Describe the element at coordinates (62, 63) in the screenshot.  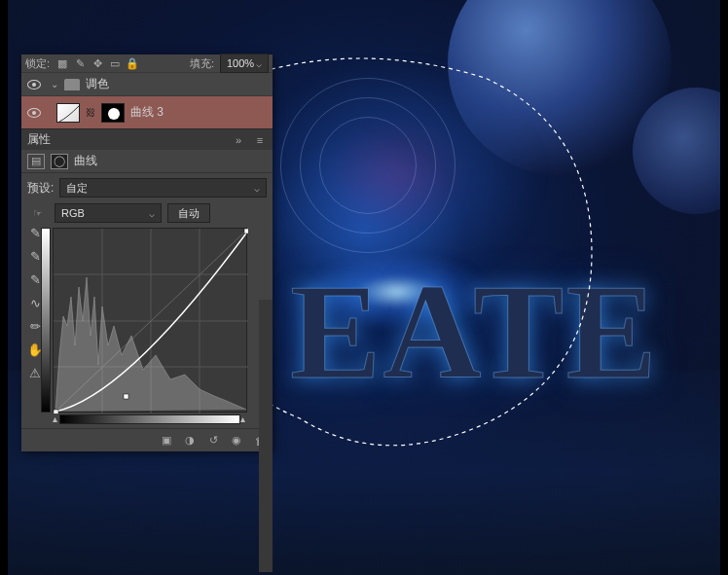
I see `lock-transparency-icon: ▩` at that location.